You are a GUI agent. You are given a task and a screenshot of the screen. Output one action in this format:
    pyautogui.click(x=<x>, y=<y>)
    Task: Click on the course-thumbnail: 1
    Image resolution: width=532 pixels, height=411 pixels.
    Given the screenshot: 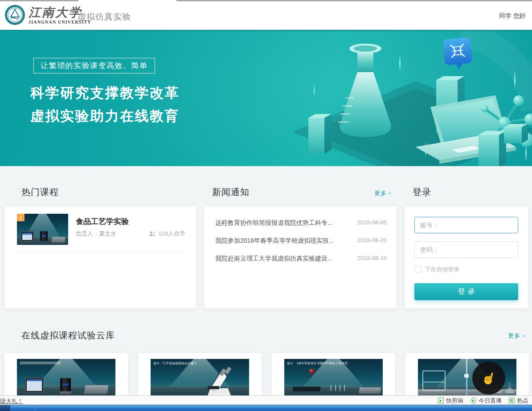 What is the action you would take?
    pyautogui.click(x=43, y=229)
    